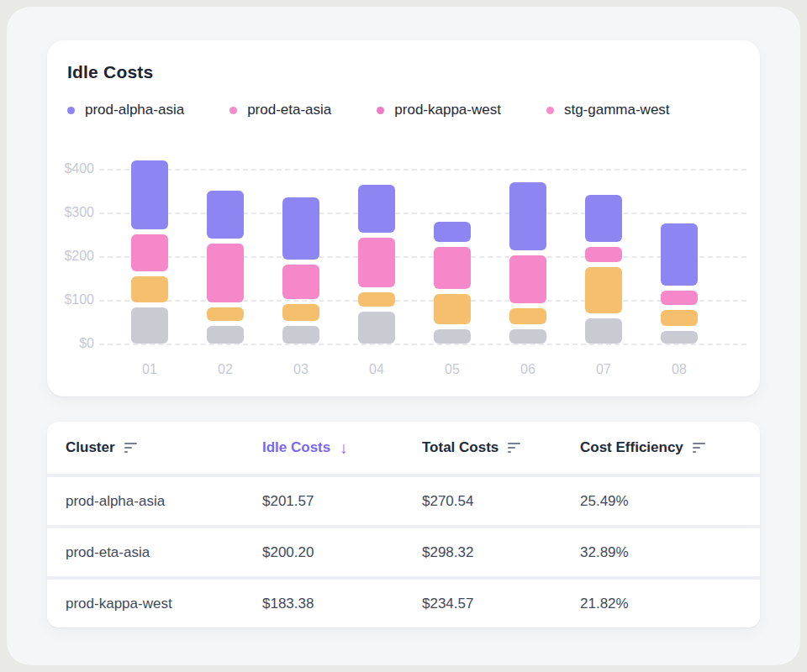  What do you see at coordinates (164, 604) in the screenshot?
I see `cell-cluster: prod-kappa-west` at bounding box center [164, 604].